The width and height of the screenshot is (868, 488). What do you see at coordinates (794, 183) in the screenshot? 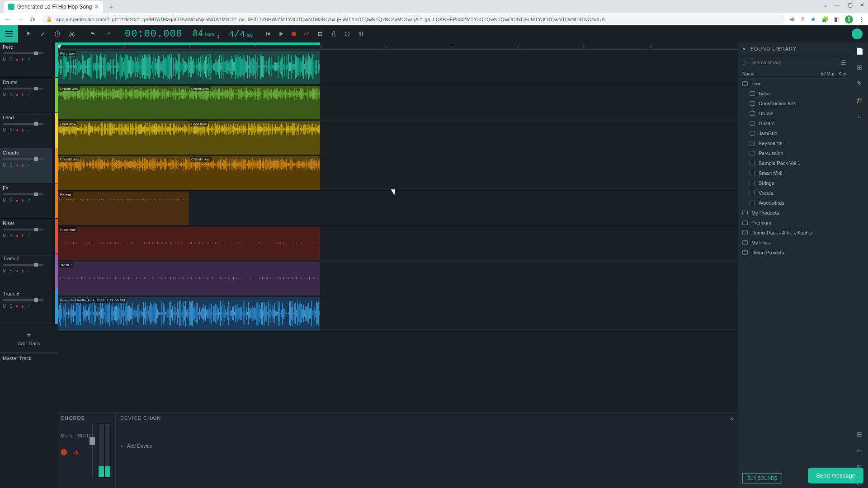
I see `library-folder: Strings` at bounding box center [794, 183].